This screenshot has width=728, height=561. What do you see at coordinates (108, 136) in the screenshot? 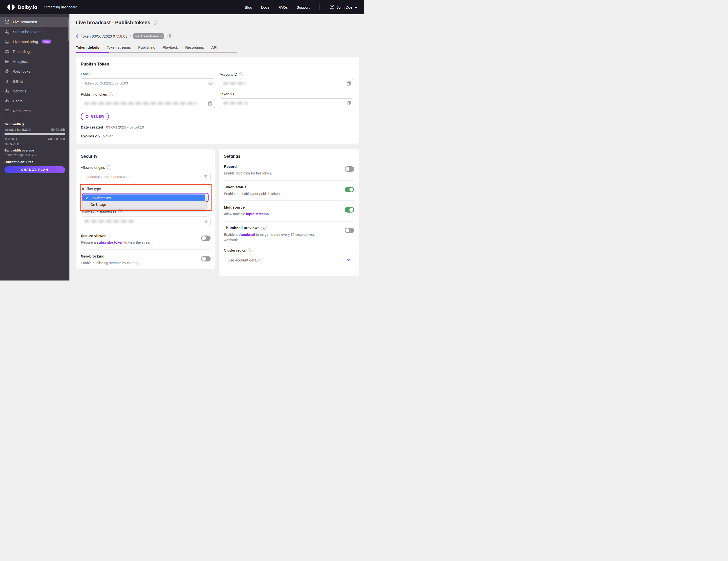
I see `expires-on-value: Never` at bounding box center [108, 136].